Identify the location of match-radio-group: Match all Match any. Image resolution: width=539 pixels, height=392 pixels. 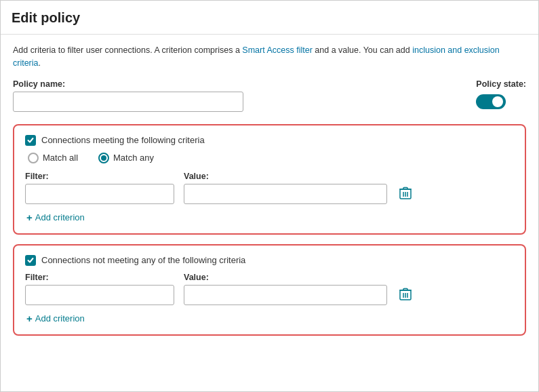
(271, 158).